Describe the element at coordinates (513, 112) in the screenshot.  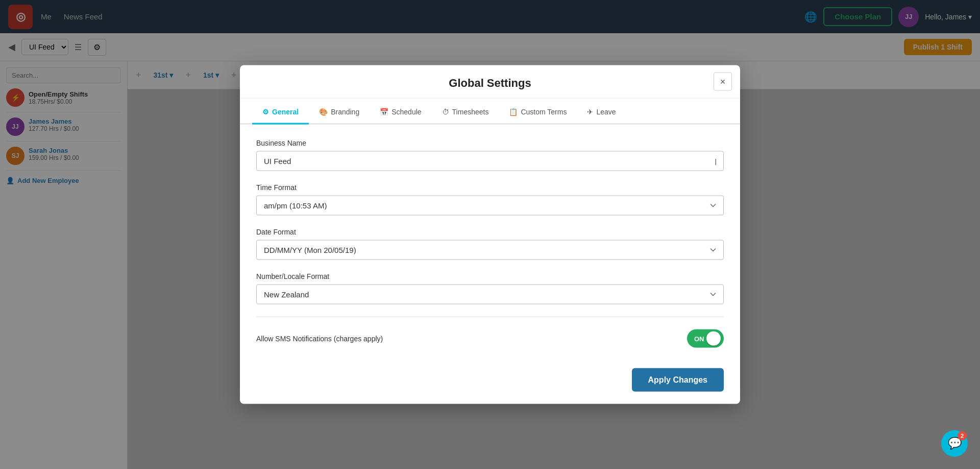
I see `custom-terms-tab-icon: 📋` at that location.